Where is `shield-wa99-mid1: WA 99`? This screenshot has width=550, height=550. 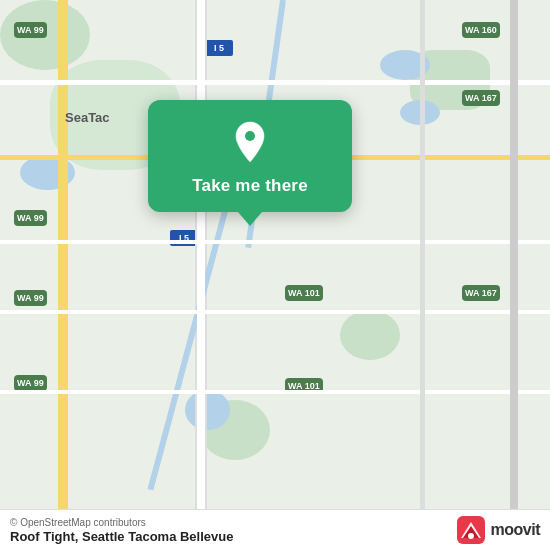
shield-wa99-mid1: WA 99 is located at coordinates (30, 218).